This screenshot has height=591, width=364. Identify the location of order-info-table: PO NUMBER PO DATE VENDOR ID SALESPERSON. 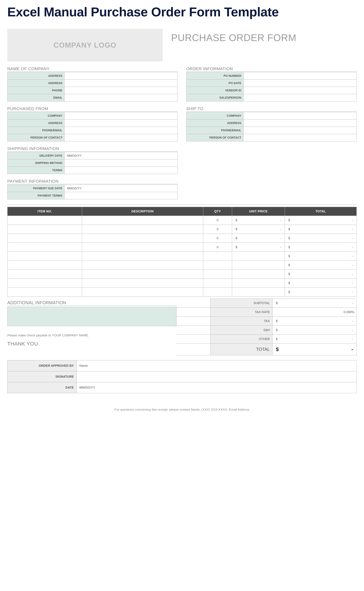
(272, 87).